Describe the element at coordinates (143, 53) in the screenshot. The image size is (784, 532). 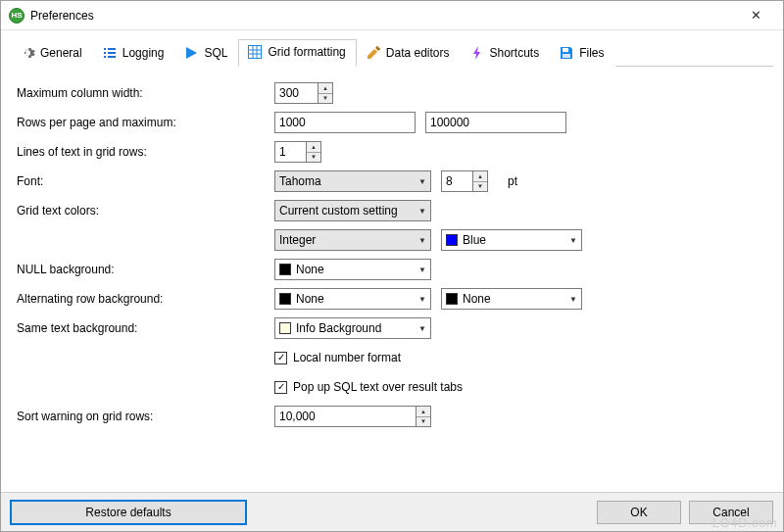
I see `tab-label: Logging` at that location.